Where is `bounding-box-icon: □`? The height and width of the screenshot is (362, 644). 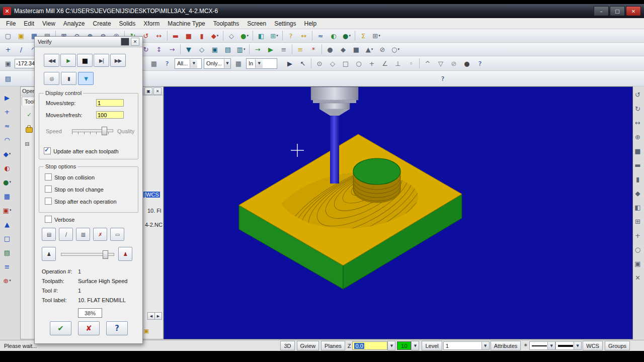 bounding-box-icon: □ is located at coordinates (7, 238).